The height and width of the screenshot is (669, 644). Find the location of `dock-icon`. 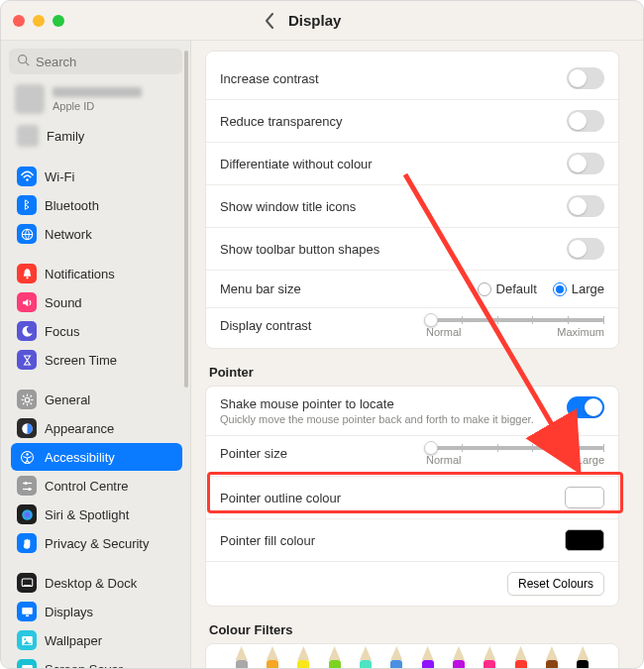

dock-icon is located at coordinates (27, 583).